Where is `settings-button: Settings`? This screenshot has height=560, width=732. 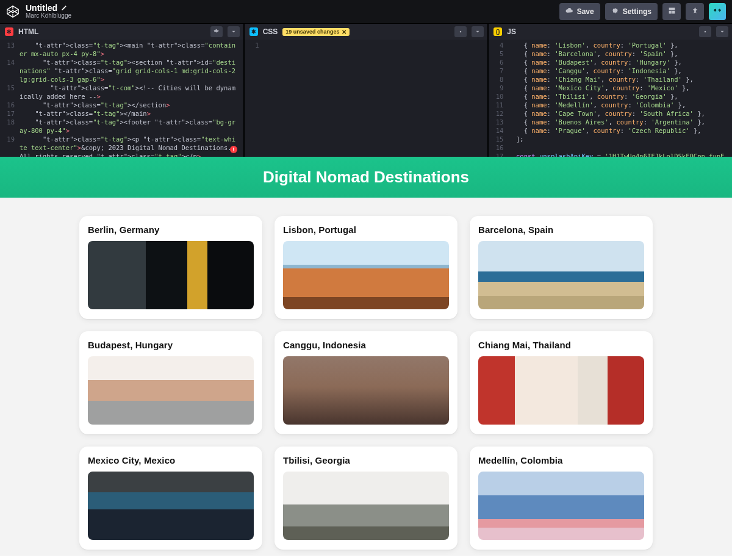
settings-button: Settings is located at coordinates (631, 12).